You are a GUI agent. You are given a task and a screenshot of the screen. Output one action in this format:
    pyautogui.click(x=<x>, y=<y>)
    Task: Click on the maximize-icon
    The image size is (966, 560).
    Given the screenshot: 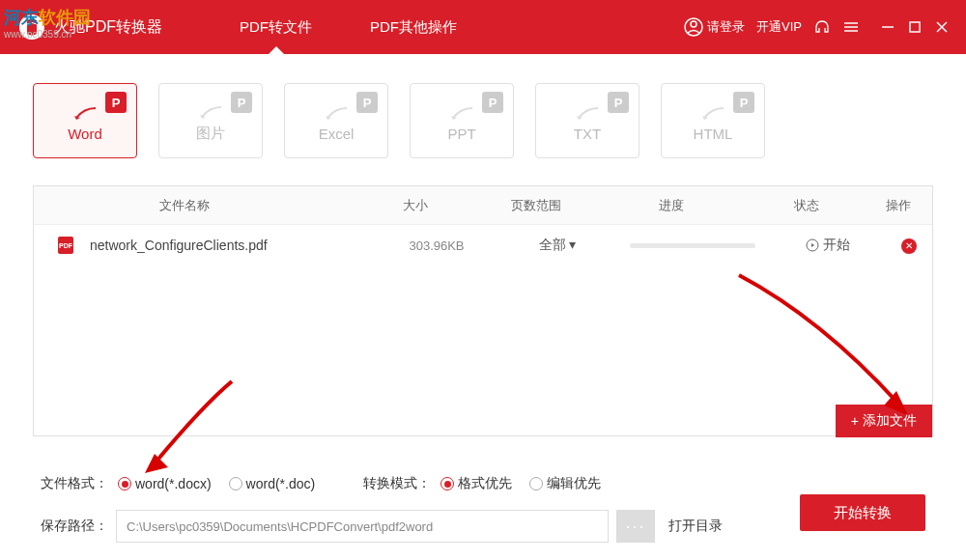 What is the action you would take?
    pyautogui.click(x=915, y=27)
    